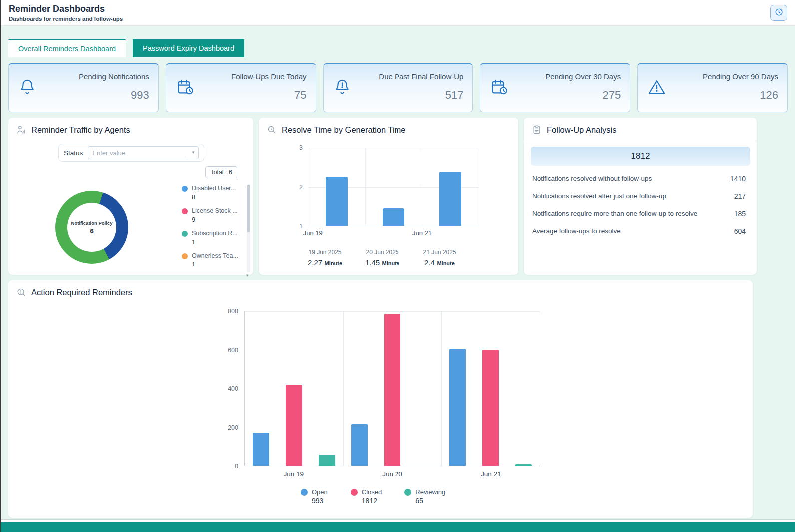 The width and height of the screenshot is (795, 532). I want to click on followup-row-value: 1410, so click(738, 179).